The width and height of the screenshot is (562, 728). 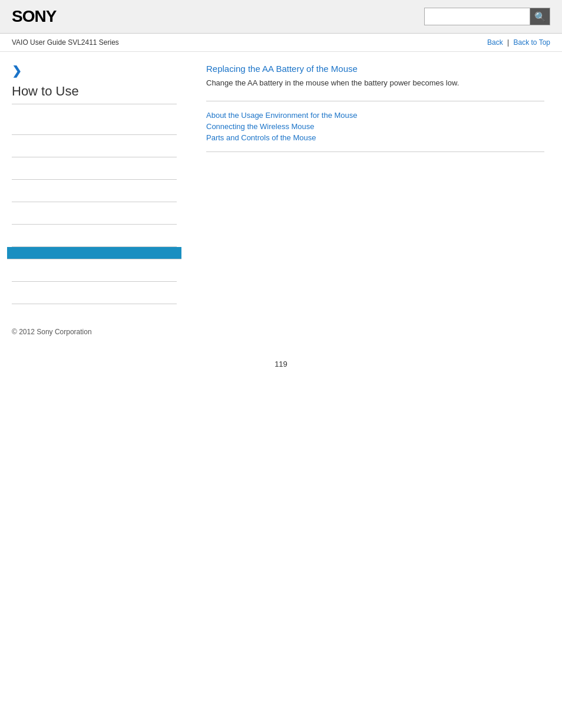 What do you see at coordinates (375, 152) in the screenshot?
I see `content-divider-bottom` at bounding box center [375, 152].